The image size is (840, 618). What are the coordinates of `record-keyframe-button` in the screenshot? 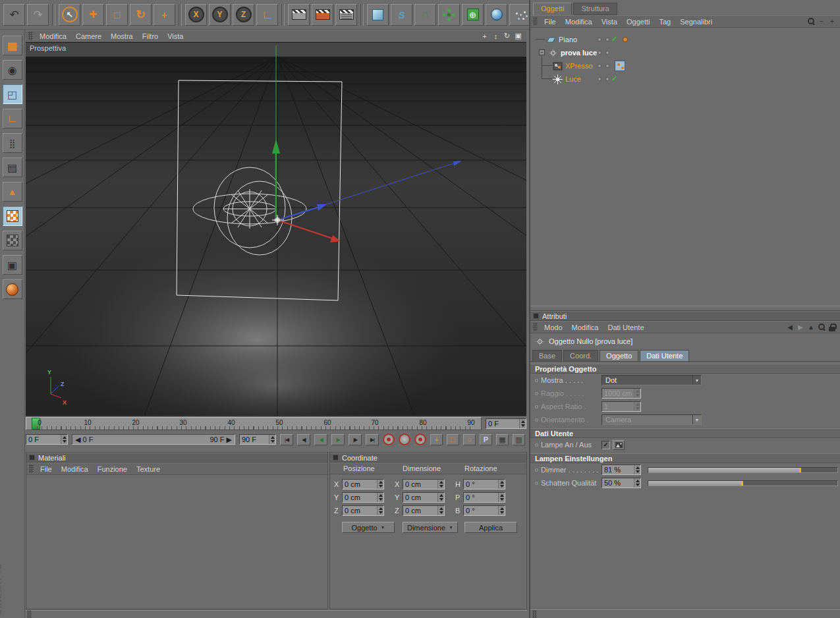 It's located at (389, 439).